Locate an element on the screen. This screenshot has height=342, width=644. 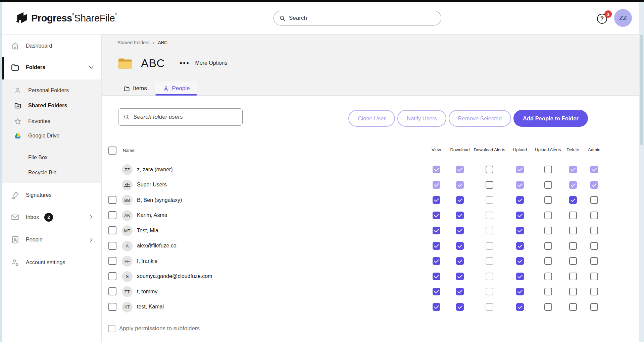
tab-items: Items is located at coordinates (135, 89).